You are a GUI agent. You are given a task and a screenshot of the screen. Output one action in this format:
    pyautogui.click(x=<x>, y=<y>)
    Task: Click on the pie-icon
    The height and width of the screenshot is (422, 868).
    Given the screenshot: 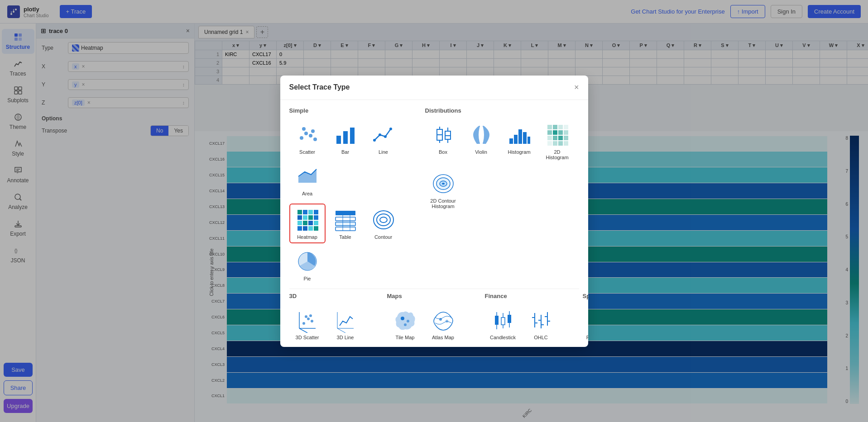 What is the action you would take?
    pyautogui.click(x=307, y=261)
    